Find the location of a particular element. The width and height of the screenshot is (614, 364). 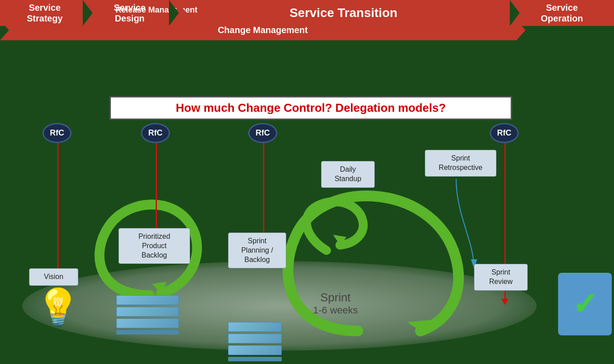

sprint-plan-box: Sprint Planning / Backlog is located at coordinates (257, 250).